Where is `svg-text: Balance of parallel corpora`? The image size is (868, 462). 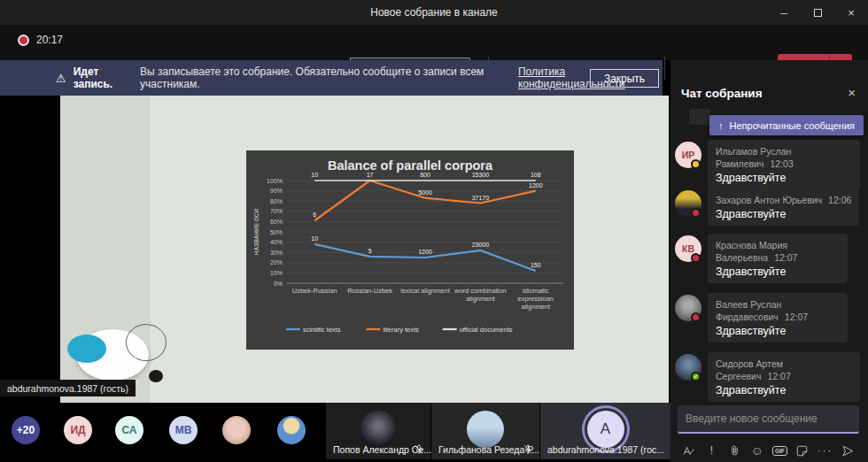
svg-text: Balance of parallel corpora is located at coordinates (411, 166).